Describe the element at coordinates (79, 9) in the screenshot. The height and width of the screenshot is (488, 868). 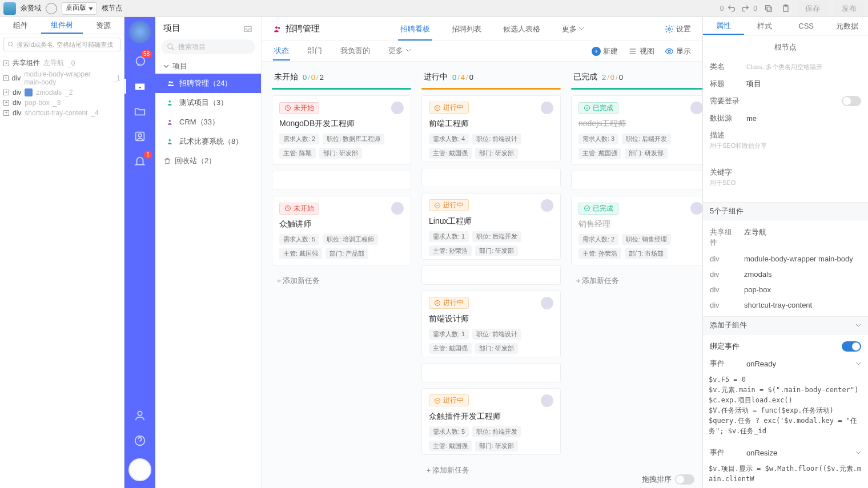
I see `view-select: 桌面版` at that location.